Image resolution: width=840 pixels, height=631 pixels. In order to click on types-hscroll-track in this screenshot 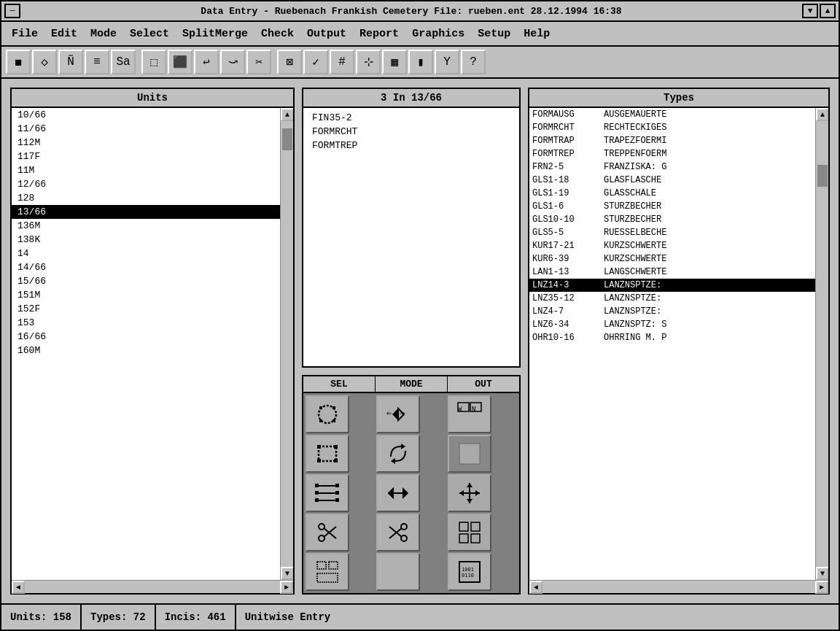, I will do `click(679, 587)`.